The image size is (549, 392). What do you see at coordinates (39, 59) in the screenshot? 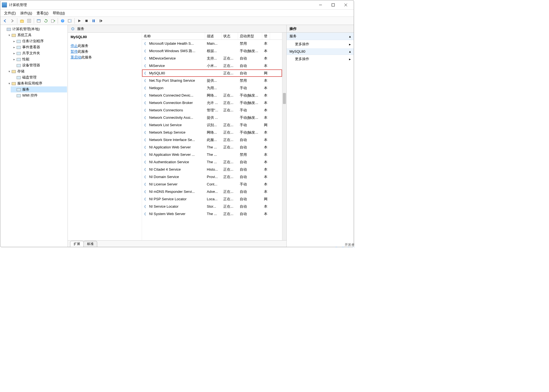
I see `tree-item: ▸性能` at bounding box center [39, 59].